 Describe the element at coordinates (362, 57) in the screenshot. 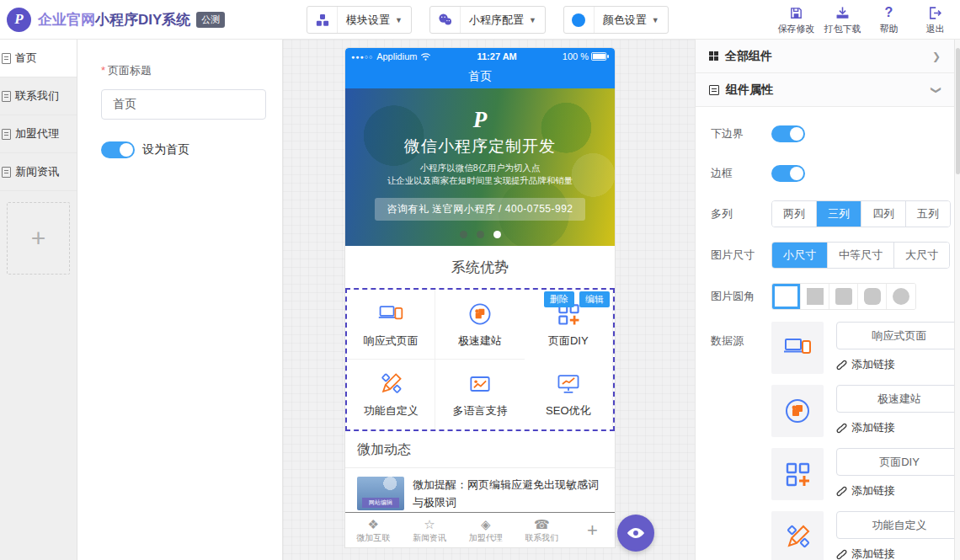

I see `signal-dots: ●●●○○` at that location.